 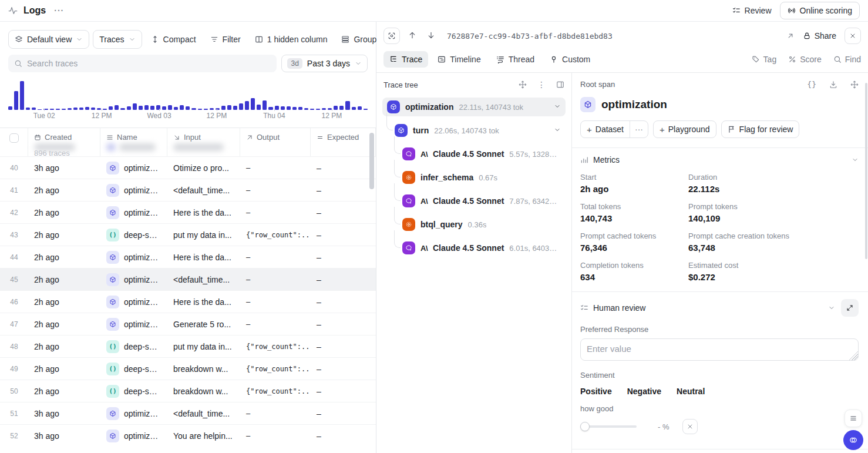 I want to click on dataset-more-button: ···, so click(x=639, y=129).